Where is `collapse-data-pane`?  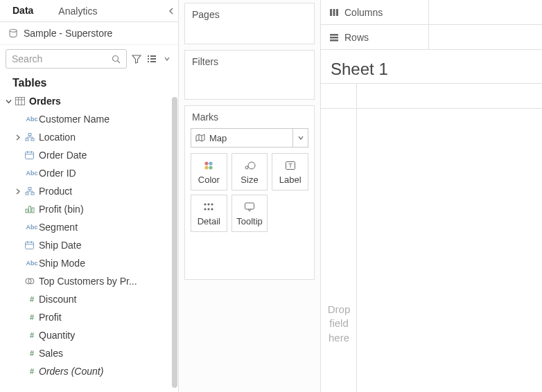
collapse-data-pane is located at coordinates (171, 11).